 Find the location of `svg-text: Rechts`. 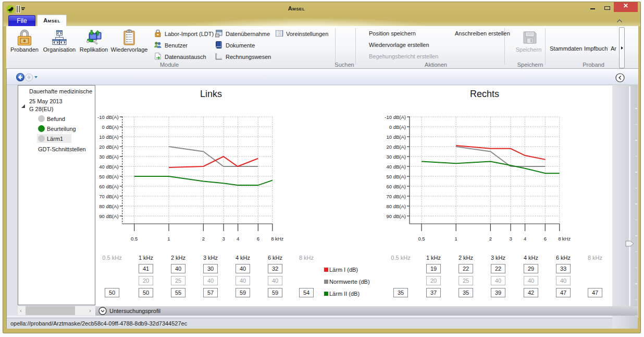

svg-text: Rechts is located at coordinates (485, 94).